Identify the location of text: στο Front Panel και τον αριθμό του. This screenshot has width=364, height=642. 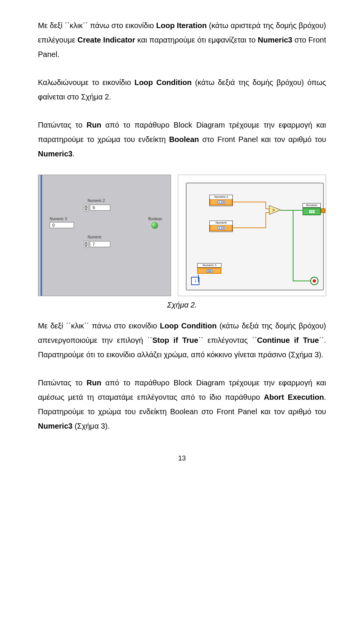
(262, 139).